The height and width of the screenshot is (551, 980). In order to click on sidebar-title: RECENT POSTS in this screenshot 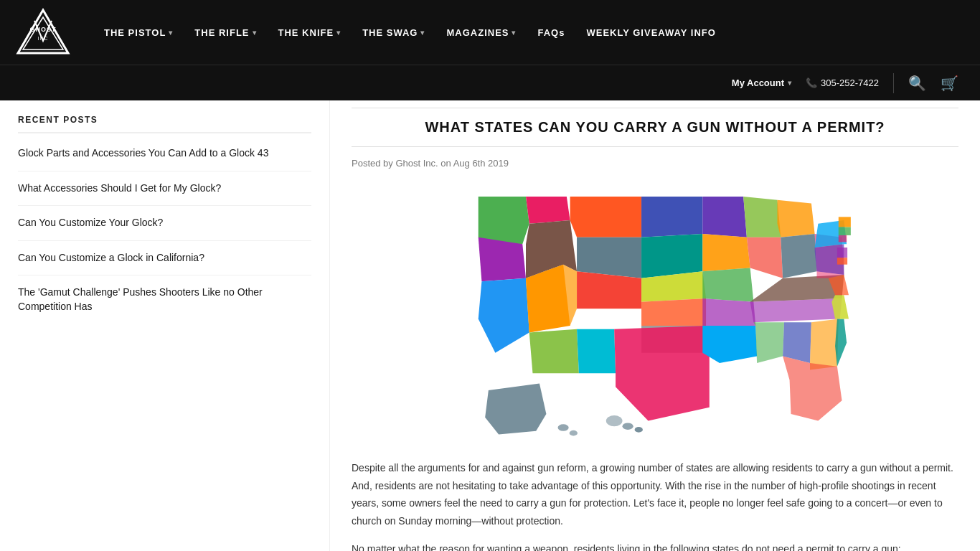, I will do `click(165, 124)`.